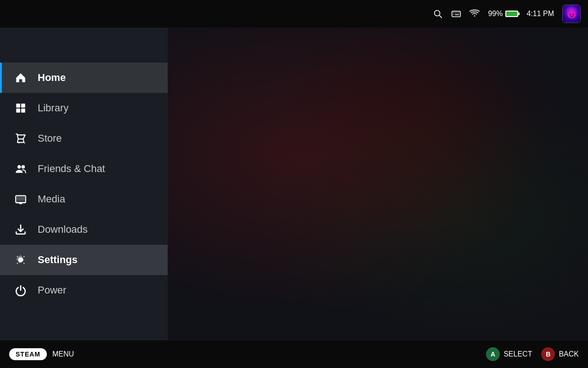  I want to click on sidebar-label-media: Media, so click(51, 199).